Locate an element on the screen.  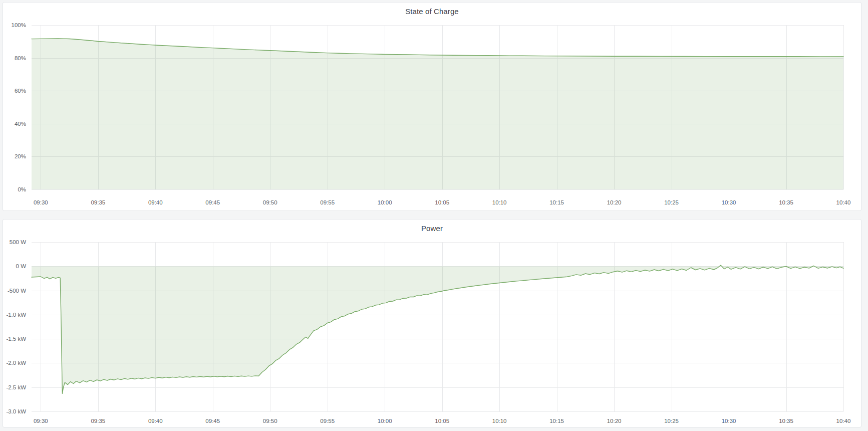
y-axis-tick-label: -2.5 kW is located at coordinates (16, 387).